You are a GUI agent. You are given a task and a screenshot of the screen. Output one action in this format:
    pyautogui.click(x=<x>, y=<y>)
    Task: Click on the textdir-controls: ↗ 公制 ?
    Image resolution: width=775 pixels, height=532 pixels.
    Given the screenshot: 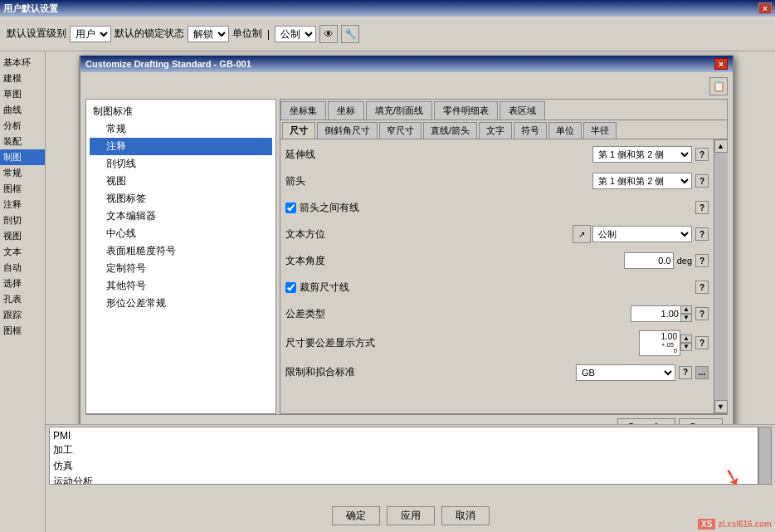 What is the action you would take?
    pyautogui.click(x=551, y=234)
    